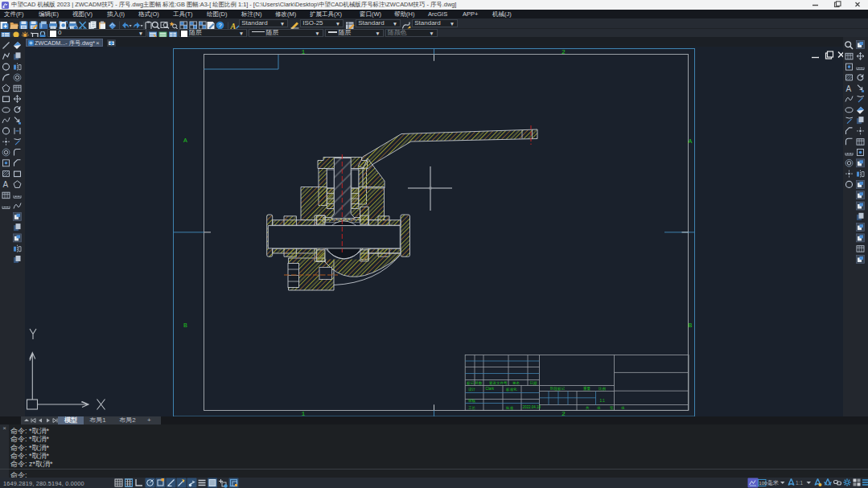  What do you see at coordinates (491, 389) in the screenshot?
I see `svg-text: Clark` at bounding box center [491, 389].